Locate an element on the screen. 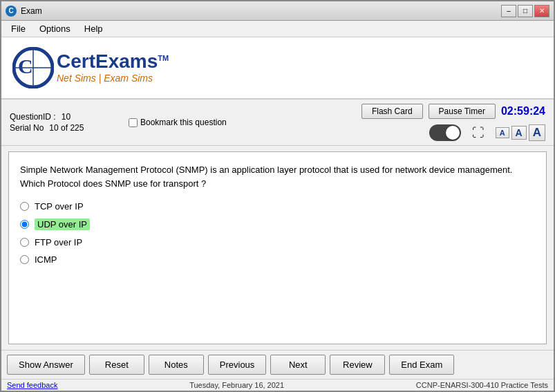  minimize-button: – is located at coordinates (509, 11).